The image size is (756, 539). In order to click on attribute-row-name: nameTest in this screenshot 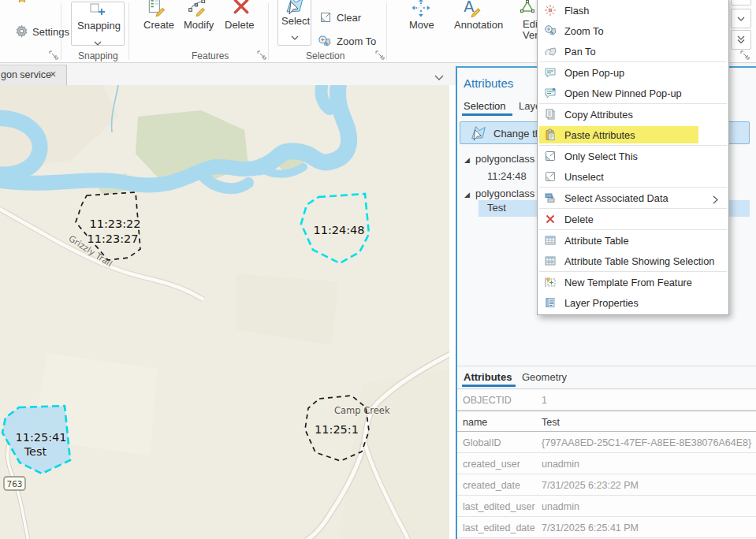, I will do `click(607, 421)`.